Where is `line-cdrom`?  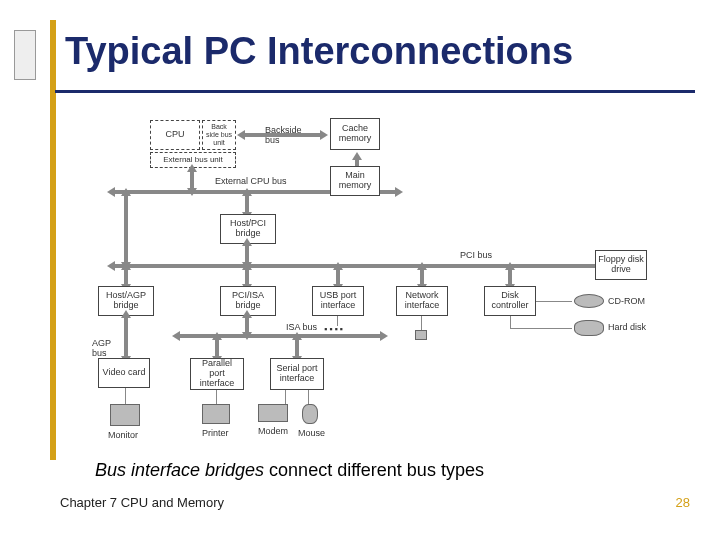
line-cdrom is located at coordinates (554, 302).